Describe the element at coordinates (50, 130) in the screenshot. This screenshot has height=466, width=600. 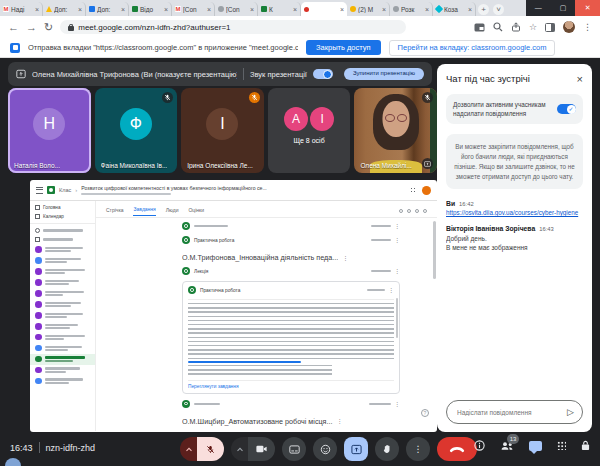
I see `participant-tile: Н Наталія Воло...` at that location.